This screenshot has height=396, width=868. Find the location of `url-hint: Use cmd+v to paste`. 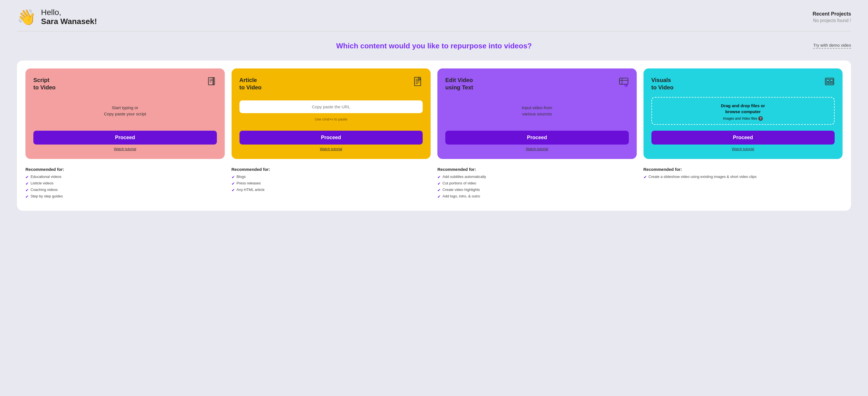

url-hint: Use cmd+v to paste is located at coordinates (331, 119).